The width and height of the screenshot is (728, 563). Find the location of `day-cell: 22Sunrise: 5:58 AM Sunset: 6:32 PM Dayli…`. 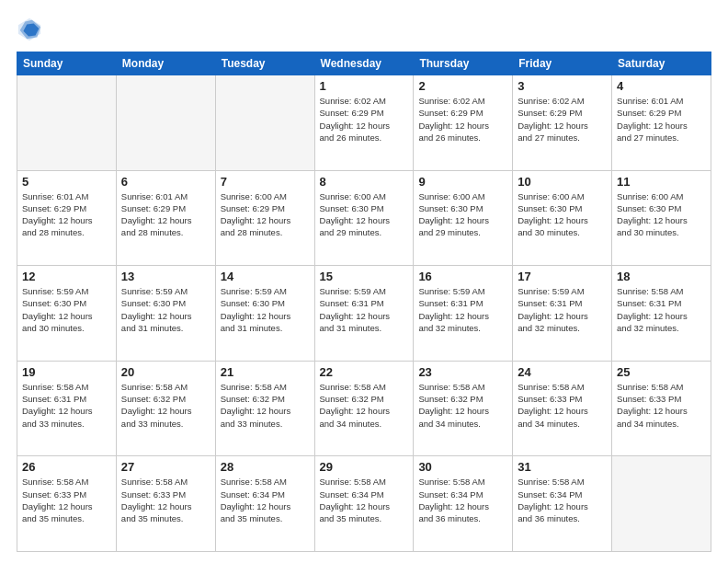

day-cell: 22Sunrise: 5:58 AM Sunset: 6:32 PM Dayli… is located at coordinates (364, 408).